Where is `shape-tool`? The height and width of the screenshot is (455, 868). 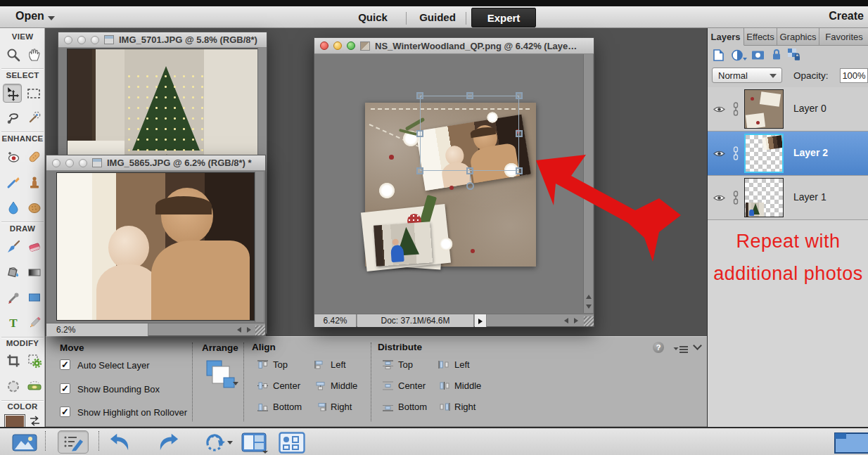
shape-tool is located at coordinates (34, 297).